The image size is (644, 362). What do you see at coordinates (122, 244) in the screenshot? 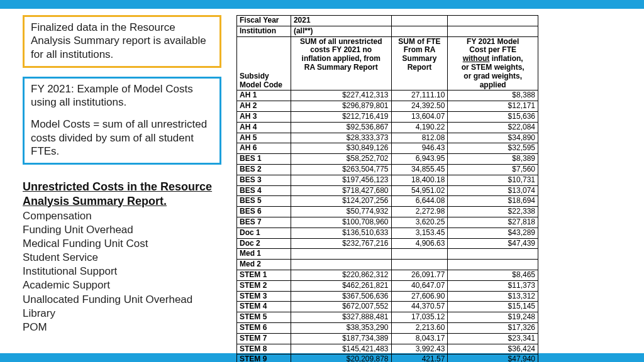
I see `list-item: Medical Funding Unit Cost` at bounding box center [122, 244].